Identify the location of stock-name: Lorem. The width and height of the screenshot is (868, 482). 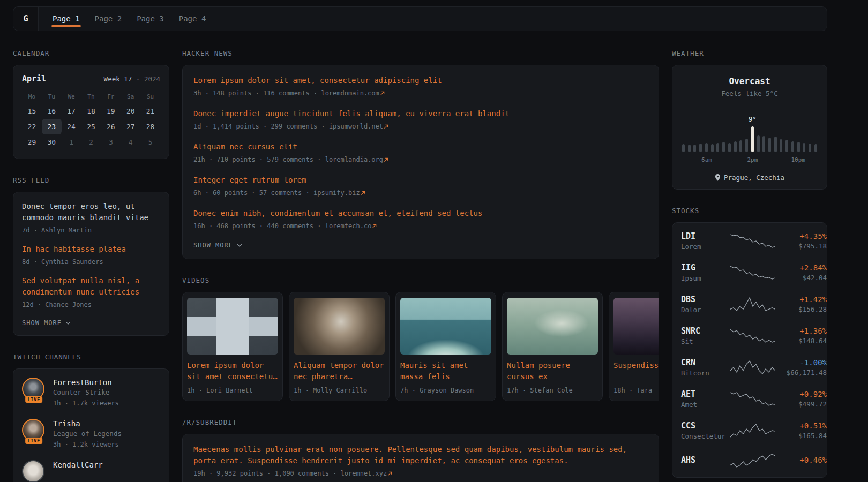
(706, 246).